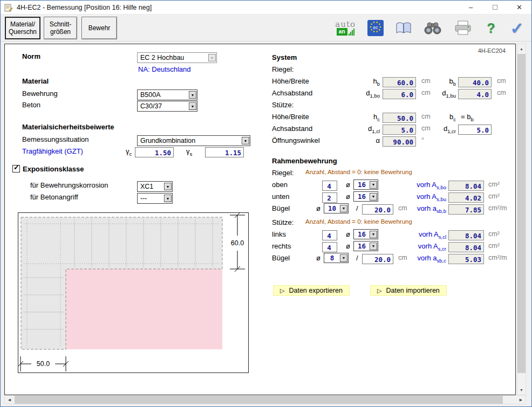  What do you see at coordinates (330, 185) in the screenshot?
I see `oben-anzahl-field: 4` at bounding box center [330, 185].